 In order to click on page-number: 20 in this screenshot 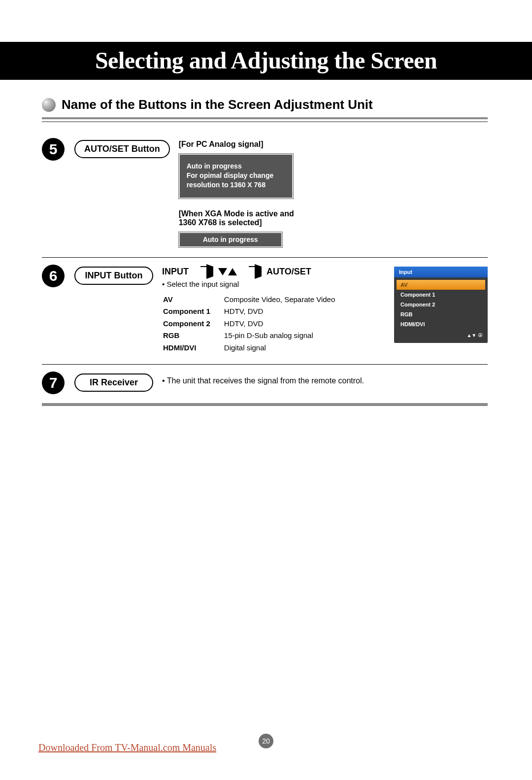, I will do `click(266, 741)`.